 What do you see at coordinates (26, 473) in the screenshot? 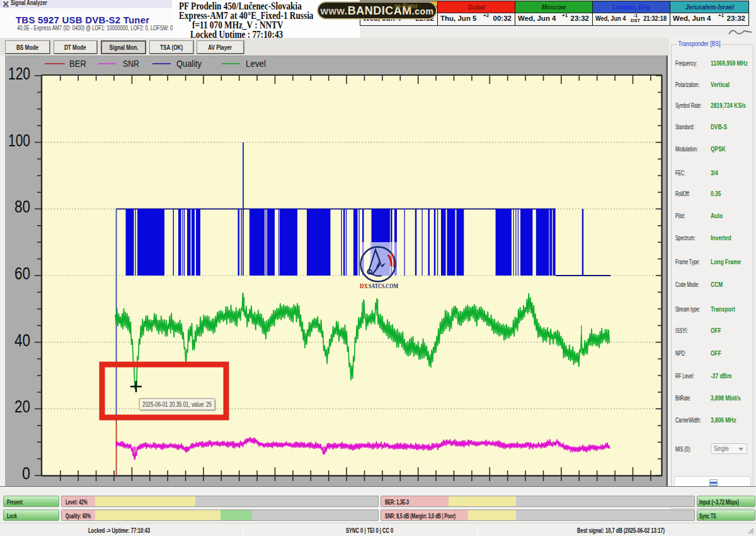
I see `svg-text: 0` at bounding box center [26, 473].